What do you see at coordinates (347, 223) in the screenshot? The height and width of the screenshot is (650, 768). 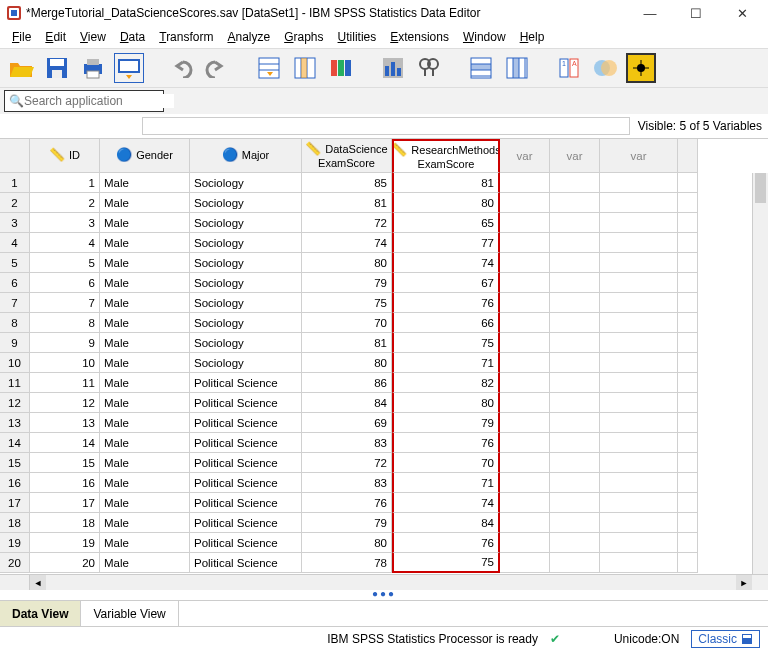 I see `cell-ds: 72` at bounding box center [347, 223].